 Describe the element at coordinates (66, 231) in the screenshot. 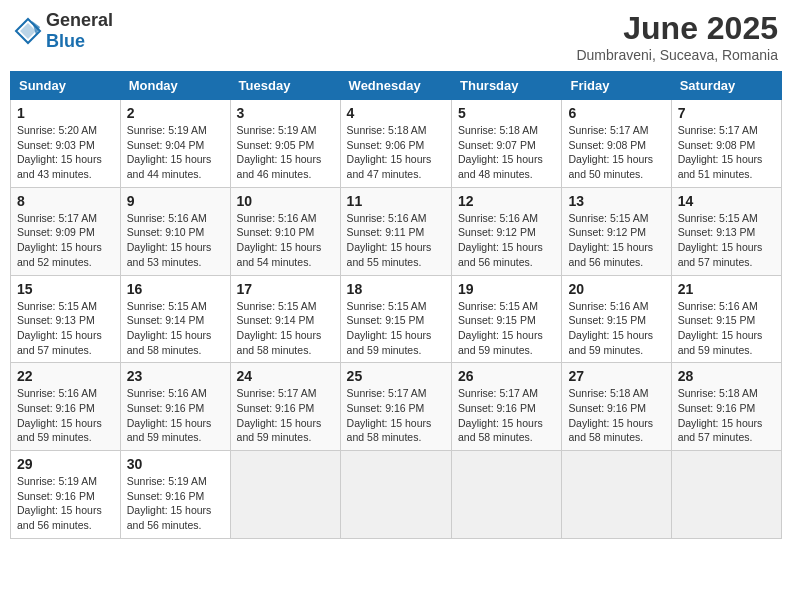

I see `table-row: 8Sunrise: 5:17 AMSunset: 9:09 PMDaylight…` at that location.